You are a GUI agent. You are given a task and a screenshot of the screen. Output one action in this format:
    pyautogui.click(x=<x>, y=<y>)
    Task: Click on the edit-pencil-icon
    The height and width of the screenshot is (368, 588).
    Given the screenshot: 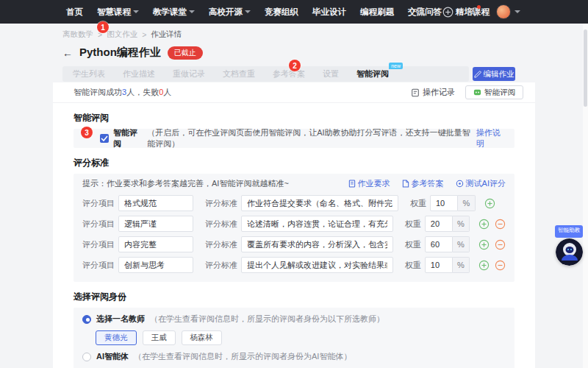 What is the action you would take?
    pyautogui.click(x=478, y=74)
    